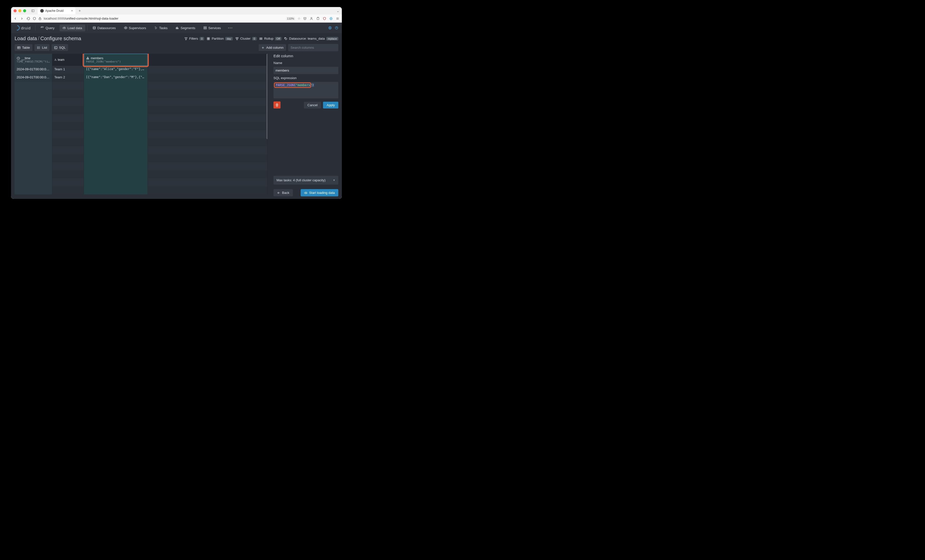  What do you see at coordinates (306, 71) in the screenshot?
I see `column-name-input` at bounding box center [306, 71].